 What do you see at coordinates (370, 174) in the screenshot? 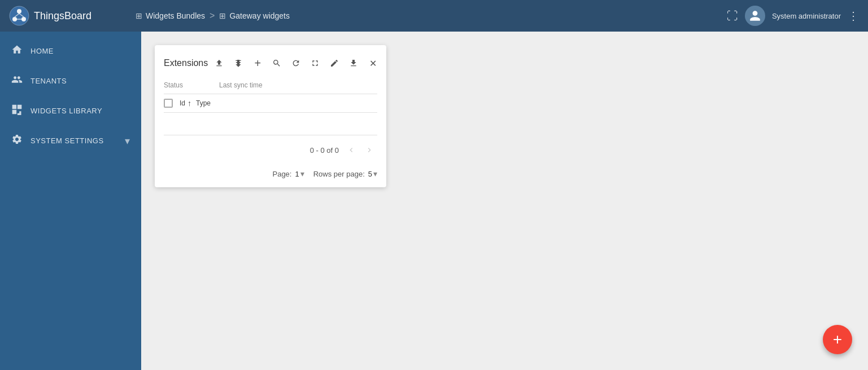
I see `rows-value: 5` at bounding box center [370, 174].